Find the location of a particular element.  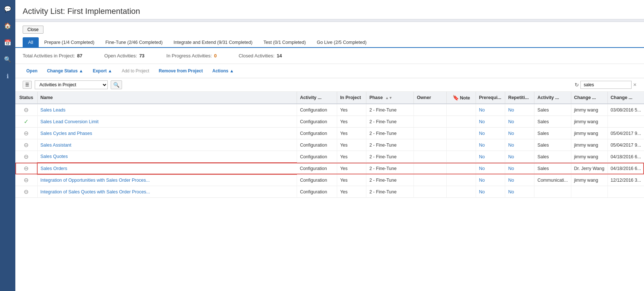

col-header-activity-type: Activity ... is located at coordinates (317, 98).